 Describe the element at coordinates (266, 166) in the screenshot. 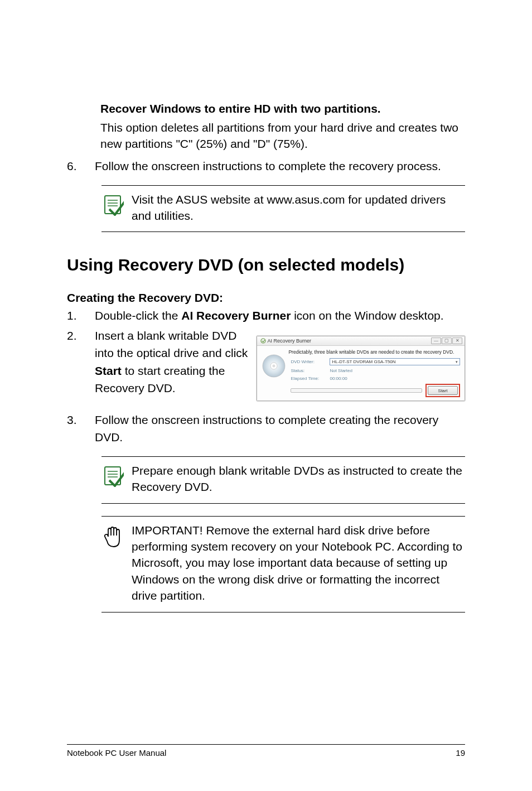

I see `step-6: 6. Follow the onscreen instructions to c…` at that location.